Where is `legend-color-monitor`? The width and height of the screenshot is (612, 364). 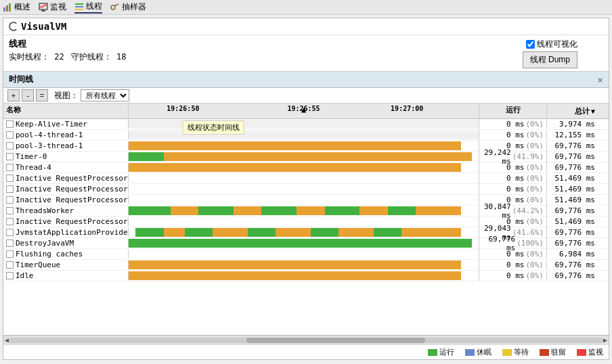 legend-color-monitor is located at coordinates (582, 352).